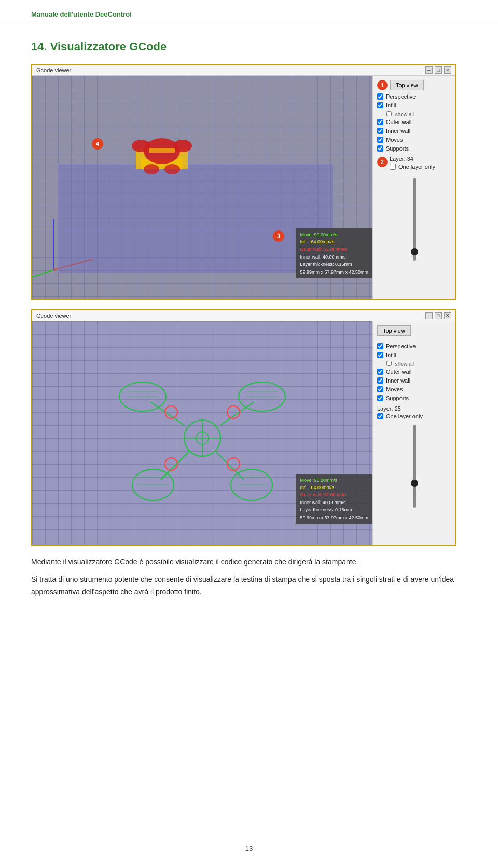 This screenshot has height=868, width=498. What do you see at coordinates (382, 85) in the screenshot?
I see `badge-1: 1` at bounding box center [382, 85].